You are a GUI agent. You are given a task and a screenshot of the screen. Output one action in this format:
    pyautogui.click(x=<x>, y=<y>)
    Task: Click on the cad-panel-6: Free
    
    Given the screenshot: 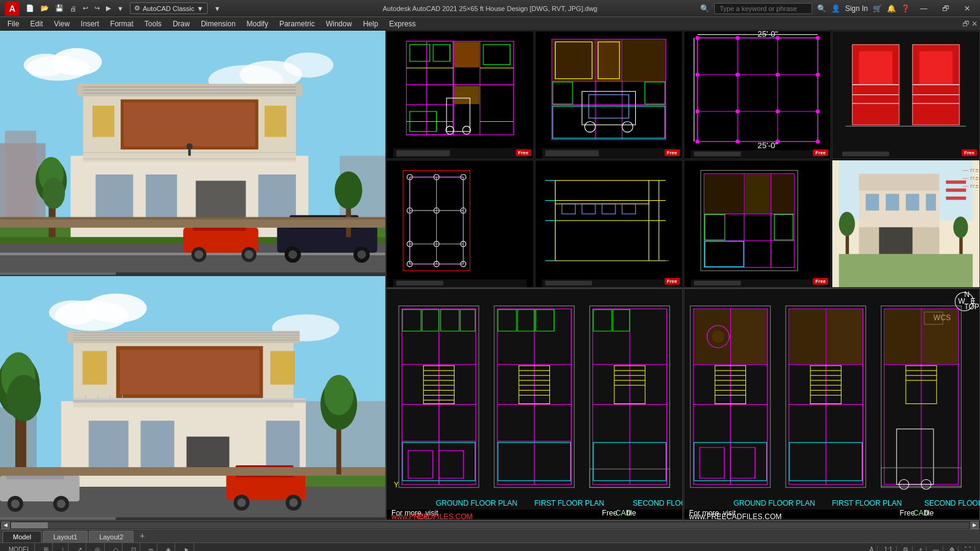 What is the action you would take?
    pyautogui.click(x=609, y=224)
    